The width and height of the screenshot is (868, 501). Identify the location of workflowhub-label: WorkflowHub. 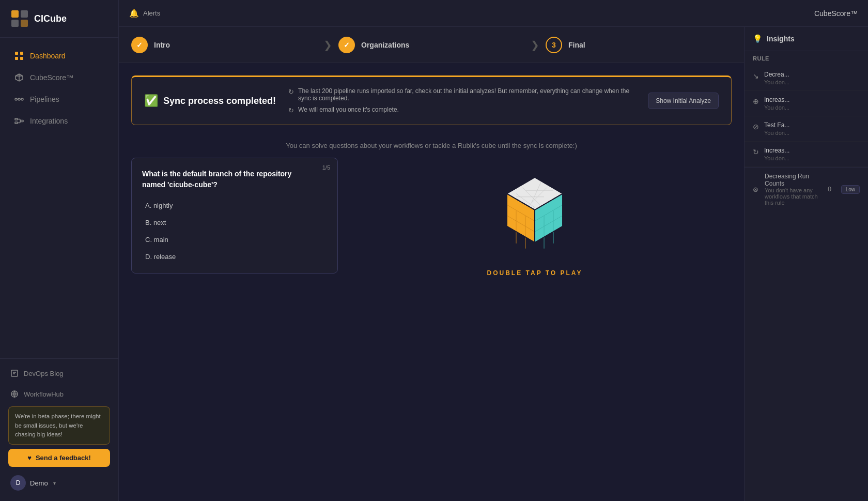
(43, 394).